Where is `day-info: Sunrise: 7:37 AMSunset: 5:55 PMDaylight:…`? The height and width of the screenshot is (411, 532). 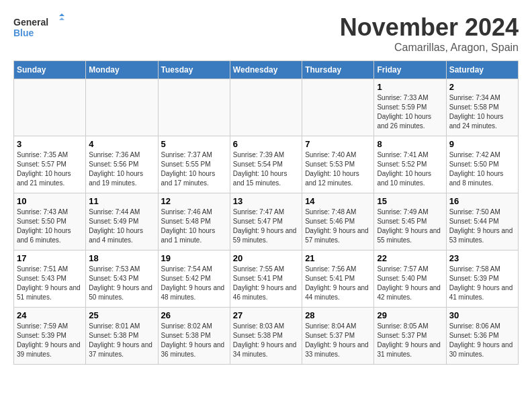
day-info: Sunrise: 7:37 AMSunset: 5:55 PMDaylight:… is located at coordinates (194, 169).